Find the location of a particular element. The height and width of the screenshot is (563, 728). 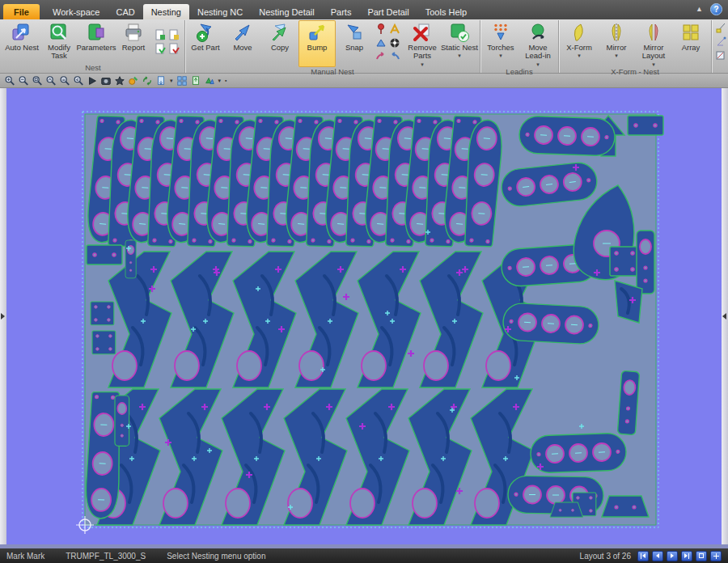

zoom-window-icon is located at coordinates (37, 81).